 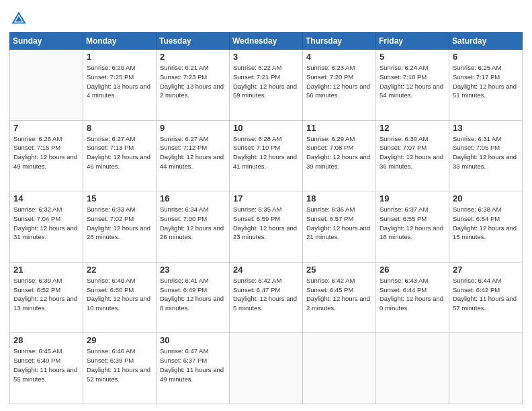 What do you see at coordinates (339, 294) in the screenshot?
I see `day-info: Sunrise: 6:42 AMSunset: 6:45 PMDaylight:…` at bounding box center [339, 294].